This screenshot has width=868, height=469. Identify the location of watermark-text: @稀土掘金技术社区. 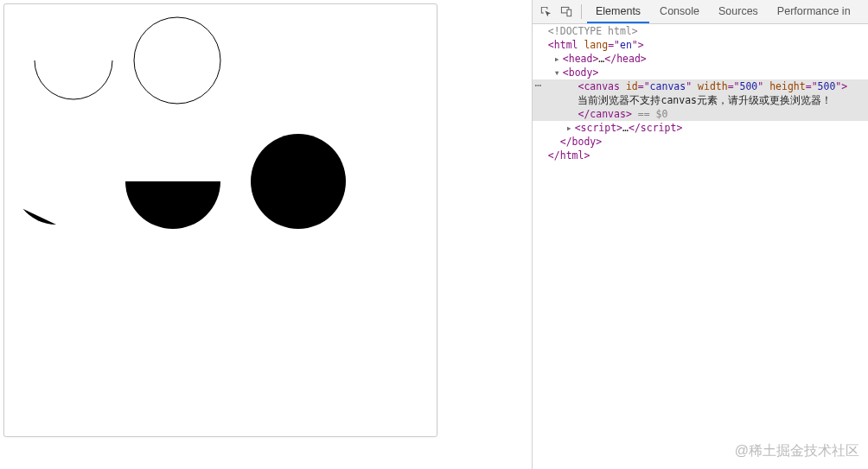
(797, 451).